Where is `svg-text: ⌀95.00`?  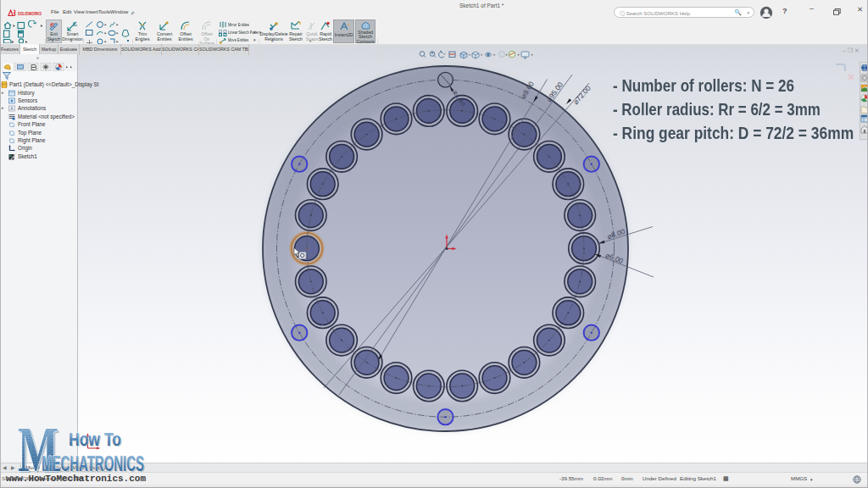 svg-text: ⌀95.00 is located at coordinates (555, 92).